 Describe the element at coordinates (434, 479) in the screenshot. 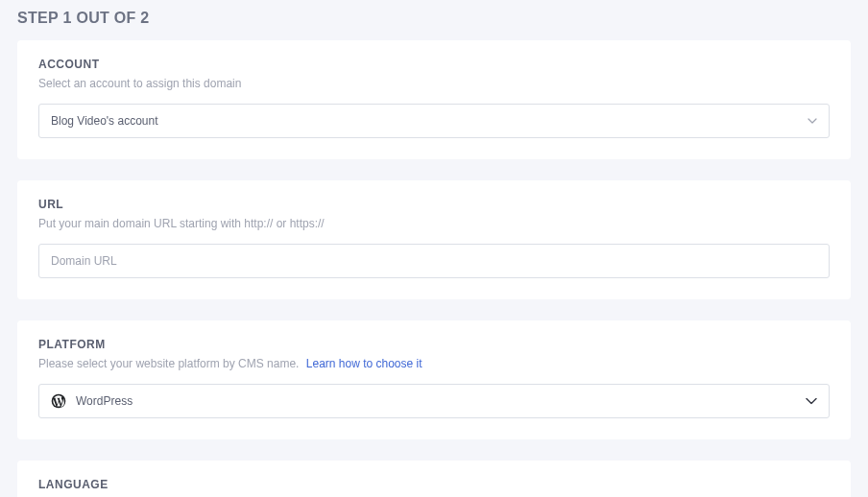

I see `language-card: LANGUAGE Select the base language of you…` at that location.